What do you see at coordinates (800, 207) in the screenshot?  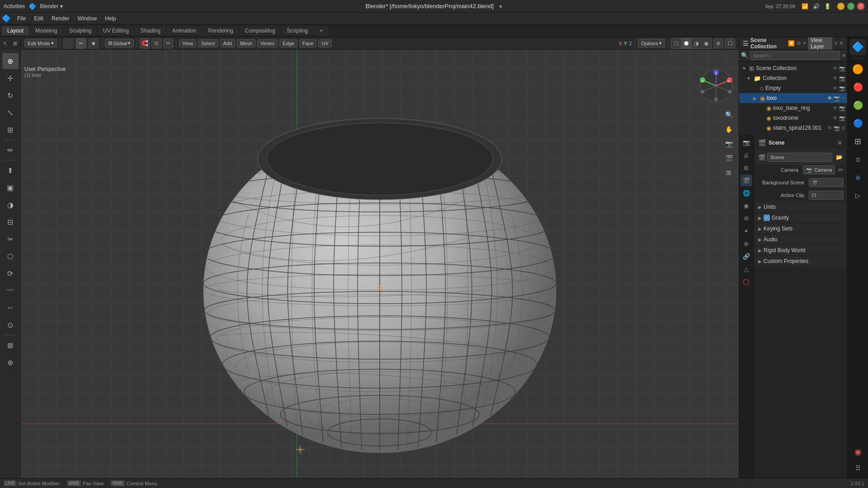 I see `units-section-header: ▶ Units` at bounding box center [800, 207].